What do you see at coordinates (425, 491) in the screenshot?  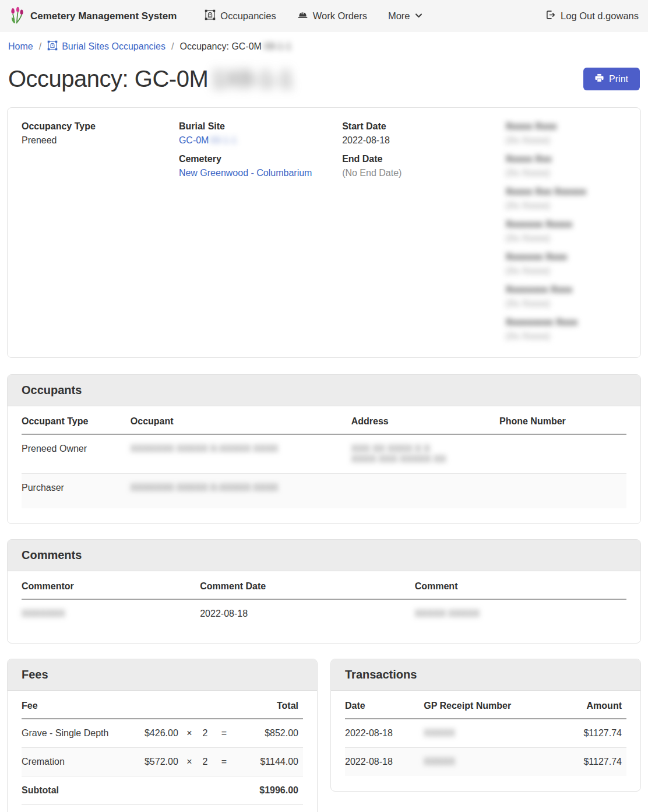 I see `occupant-address` at bounding box center [425, 491].